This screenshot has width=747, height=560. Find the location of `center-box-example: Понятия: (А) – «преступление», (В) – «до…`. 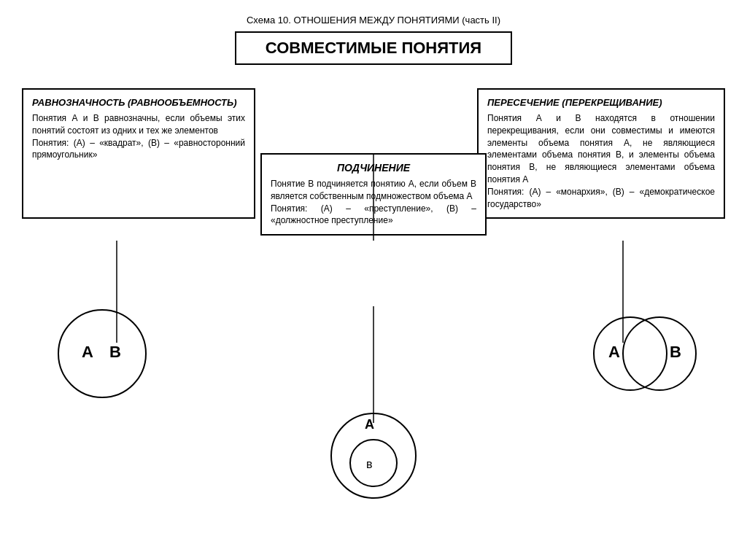

center-box-example: Понятия: (А) – «преступление», (В) – «до… is located at coordinates (374, 215).